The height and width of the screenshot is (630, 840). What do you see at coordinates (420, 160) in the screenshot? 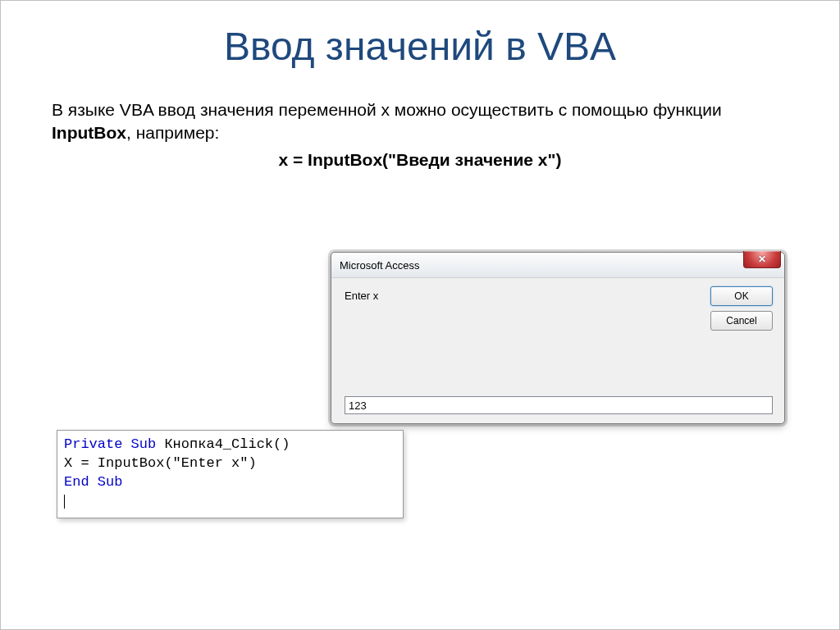
I see `body-code: x = InputBox("Введи значение x")` at bounding box center [420, 160].